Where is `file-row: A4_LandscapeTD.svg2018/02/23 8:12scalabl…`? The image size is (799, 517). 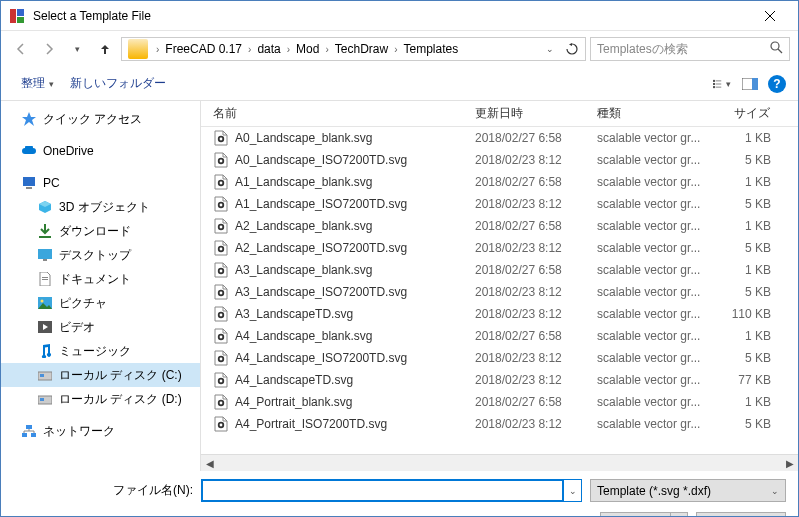
file-row: A4_LandscapeTD.svg2018/02/23 8:12scalabl… is located at coordinates (506, 380).